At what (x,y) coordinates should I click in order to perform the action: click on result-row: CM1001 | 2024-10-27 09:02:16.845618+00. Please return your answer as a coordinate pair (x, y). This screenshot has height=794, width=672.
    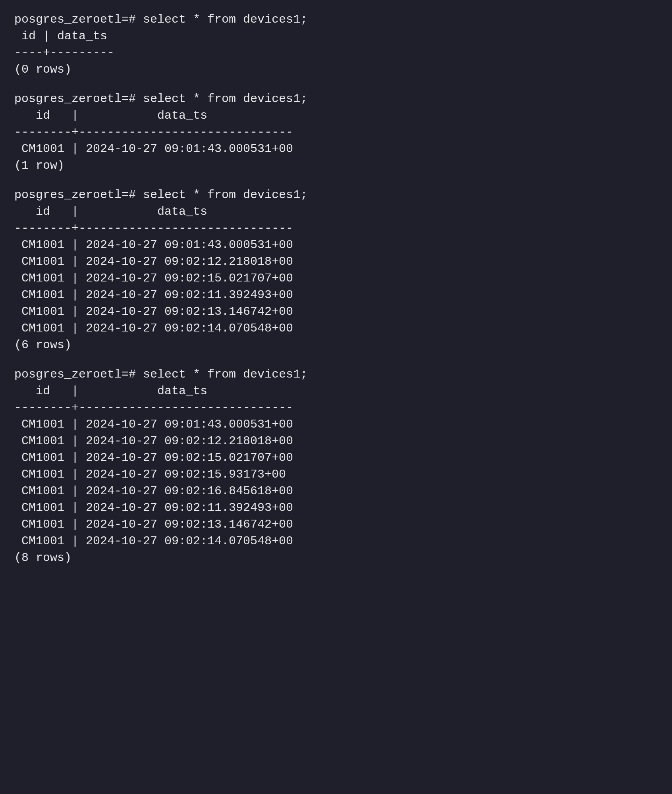
    Looking at the image, I should click on (336, 491).